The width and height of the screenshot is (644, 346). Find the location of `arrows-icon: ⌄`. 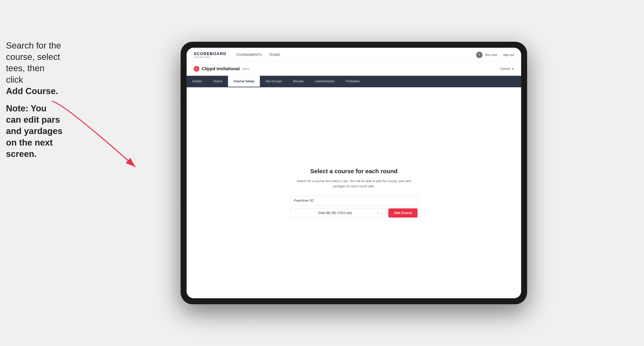

arrows-icon: ⌄ is located at coordinates (382, 213).